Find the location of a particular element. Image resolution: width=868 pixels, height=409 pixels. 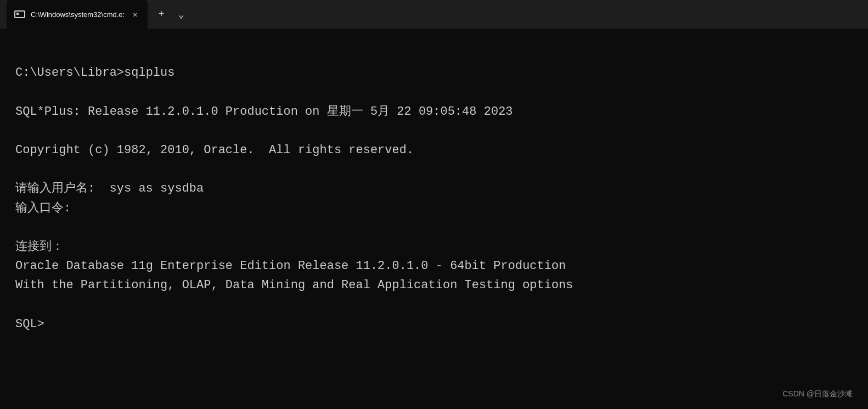

terminal-line: Copyright (c) 1982, 2010, Oracle. All ri… is located at coordinates (434, 150).